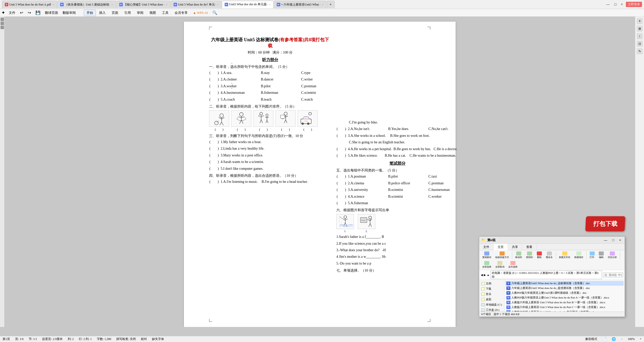  Describe the element at coordinates (53, 5) in the screenshot. I see `tab-close-1: ×` at that location.